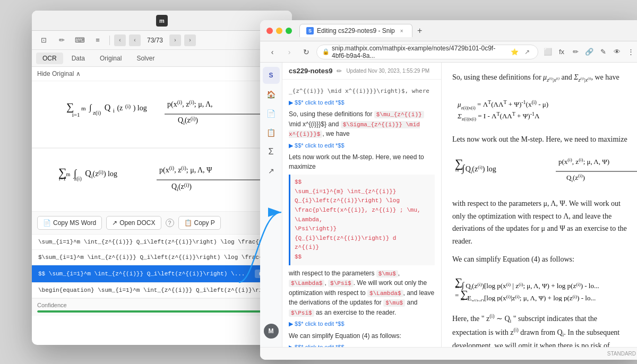  I want to click on copy-ms-word-button: 📄 Copy MS Word, so click(70, 223).